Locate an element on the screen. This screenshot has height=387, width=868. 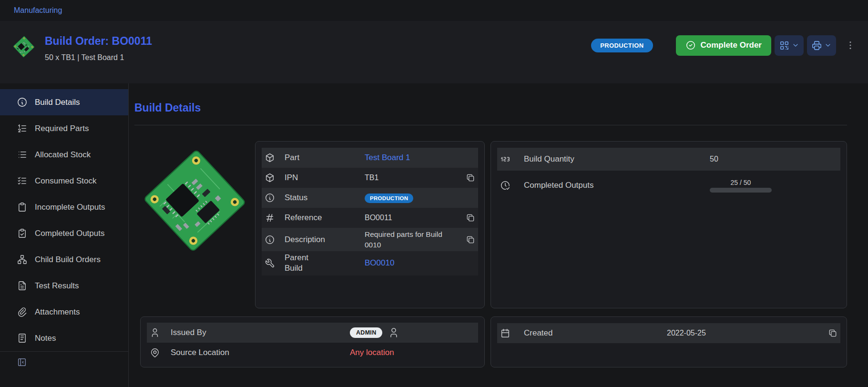
map-pin-icon is located at coordinates (160, 353).